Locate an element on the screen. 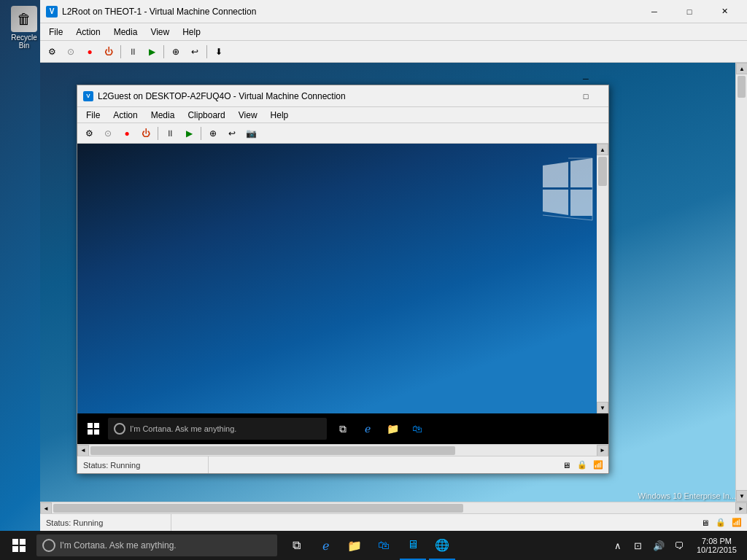 The height and width of the screenshot is (560, 747). windows-logo-svg is located at coordinates (565, 187).